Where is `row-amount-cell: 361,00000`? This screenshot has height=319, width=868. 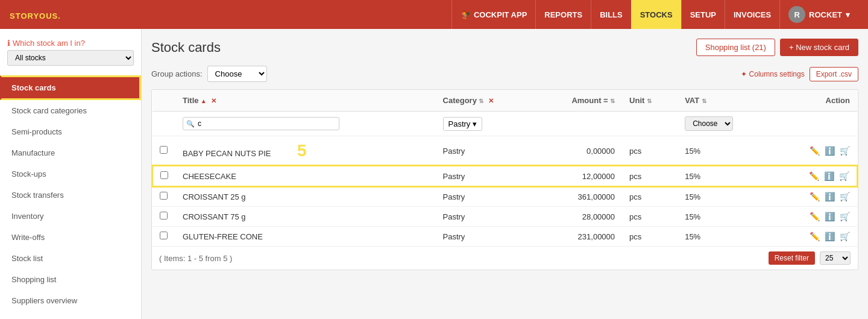 row-amount-cell: 361,00000 is located at coordinates (579, 197).